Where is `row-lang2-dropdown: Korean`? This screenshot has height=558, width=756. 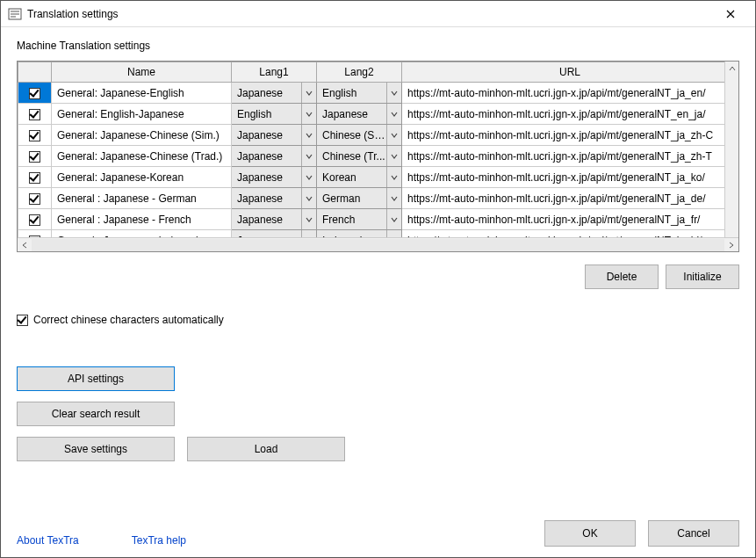
row-lang2-dropdown: Korean is located at coordinates (360, 178).